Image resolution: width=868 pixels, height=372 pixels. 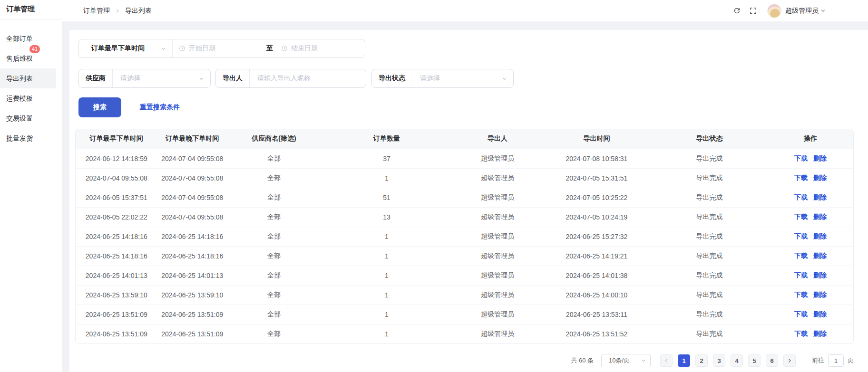 I want to click on export-status-placeholder: 请选择, so click(x=430, y=78).